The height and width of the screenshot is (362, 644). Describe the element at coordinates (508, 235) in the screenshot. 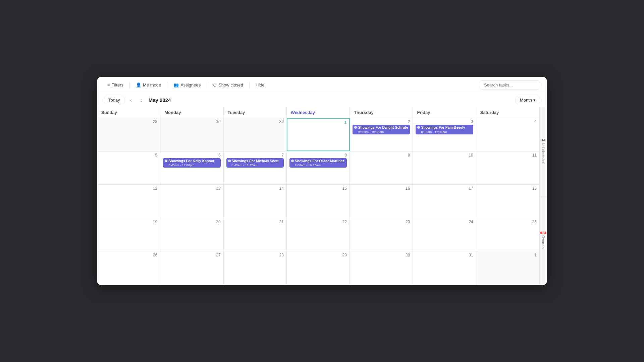

I see `day-cell: 25` at that location.